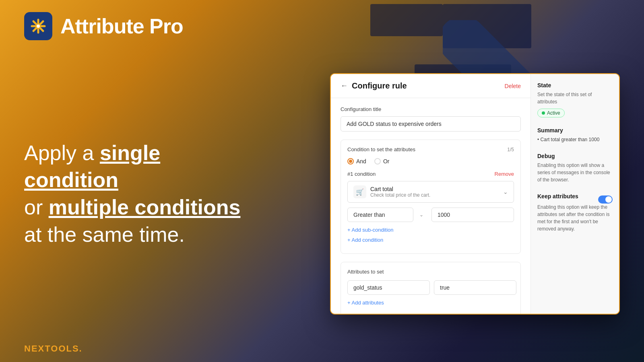 The height and width of the screenshot is (362, 644). What do you see at coordinates (344, 86) in the screenshot?
I see `back-button: ←` at bounding box center [344, 86].